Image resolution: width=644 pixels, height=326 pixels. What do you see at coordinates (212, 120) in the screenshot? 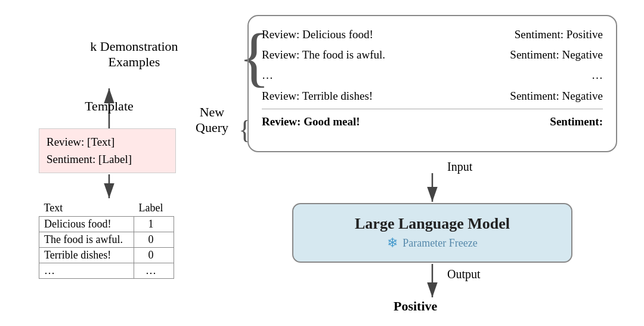
I see `new-query-label: New Query` at bounding box center [212, 120].